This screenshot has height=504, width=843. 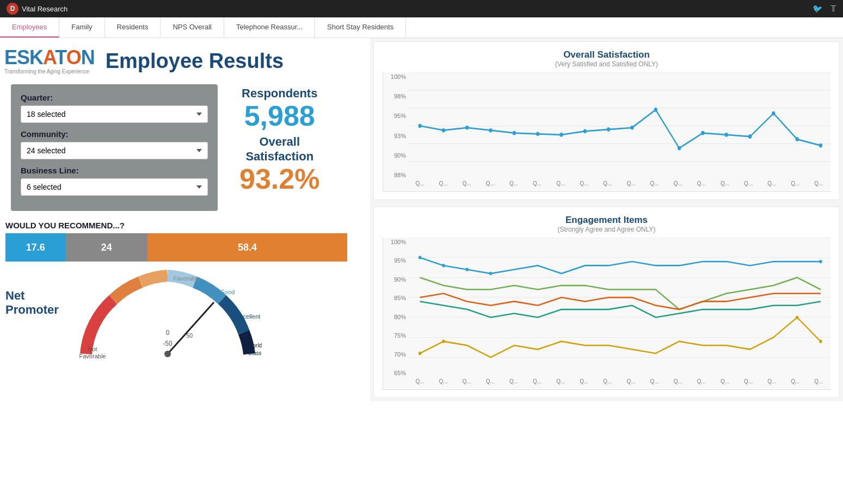 I want to click on respondents-label: Respondents, so click(x=280, y=94).